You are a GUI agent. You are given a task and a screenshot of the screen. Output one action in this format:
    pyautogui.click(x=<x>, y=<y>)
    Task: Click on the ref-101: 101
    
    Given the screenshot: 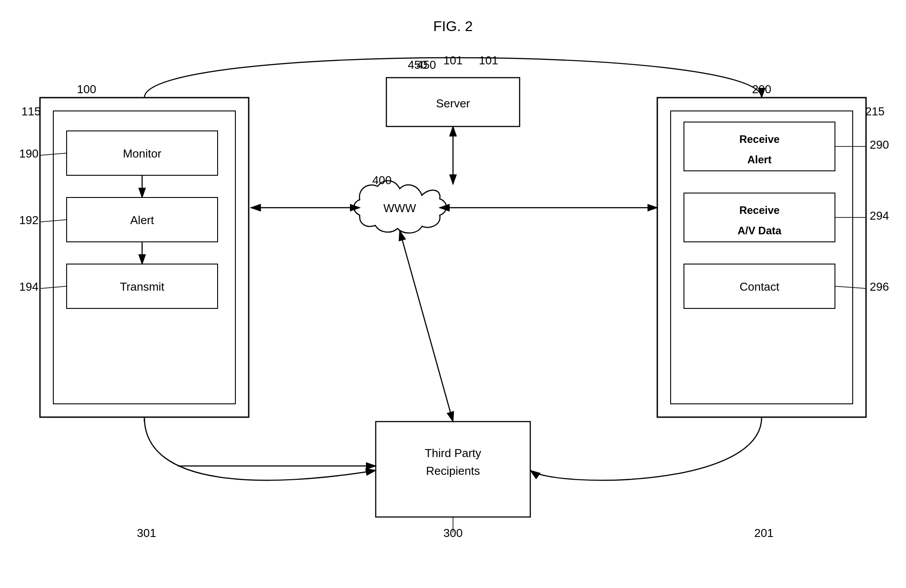 What is the action you would take?
    pyautogui.click(x=453, y=60)
    